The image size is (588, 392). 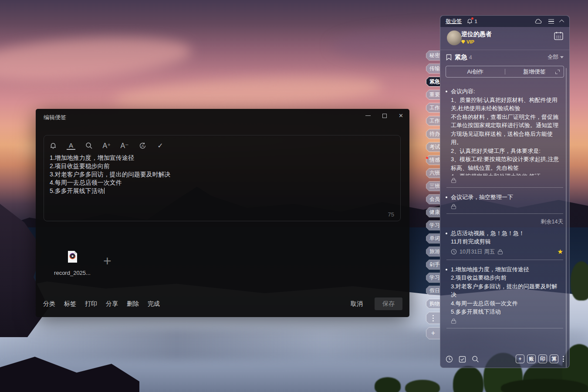 What do you see at coordinates (433, 333) in the screenshot?
I see `plus-icon: +` at bounding box center [433, 333].